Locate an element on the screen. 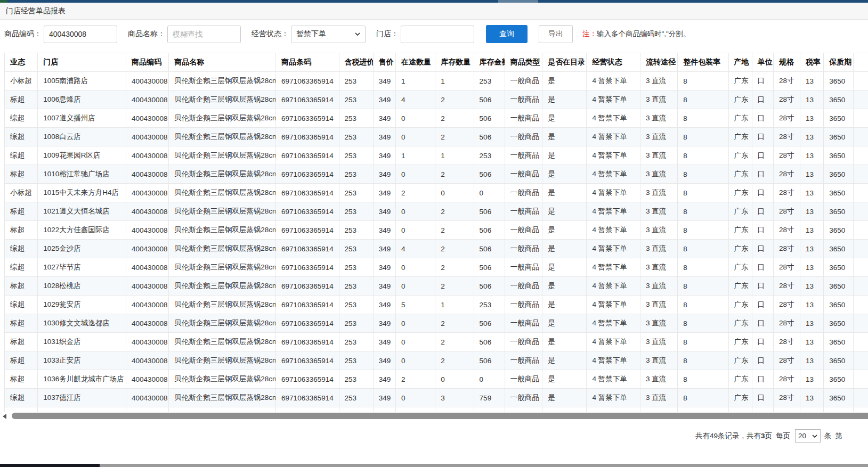 The height and width of the screenshot is (467, 868). product-name-input is located at coordinates (204, 34).